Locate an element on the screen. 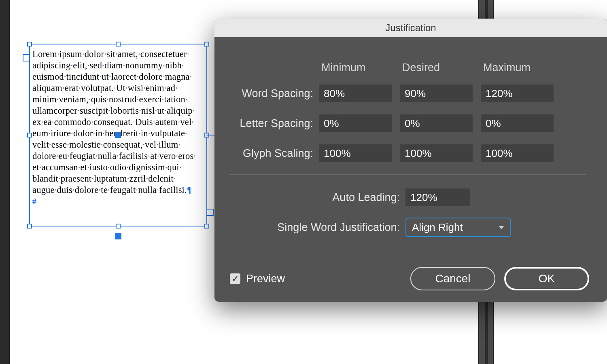 This screenshot has width=607, height=364. chevron-down-icon is located at coordinates (501, 227).